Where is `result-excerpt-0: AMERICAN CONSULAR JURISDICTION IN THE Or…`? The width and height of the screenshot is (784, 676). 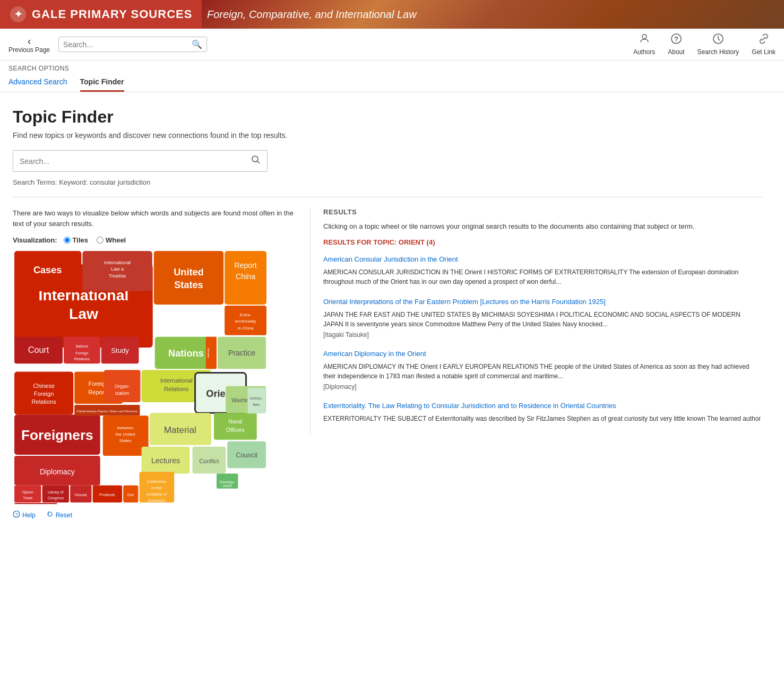
result-excerpt-0: AMERICAN CONSULAR JURISDICTION IN THE Or… is located at coordinates (542, 277).